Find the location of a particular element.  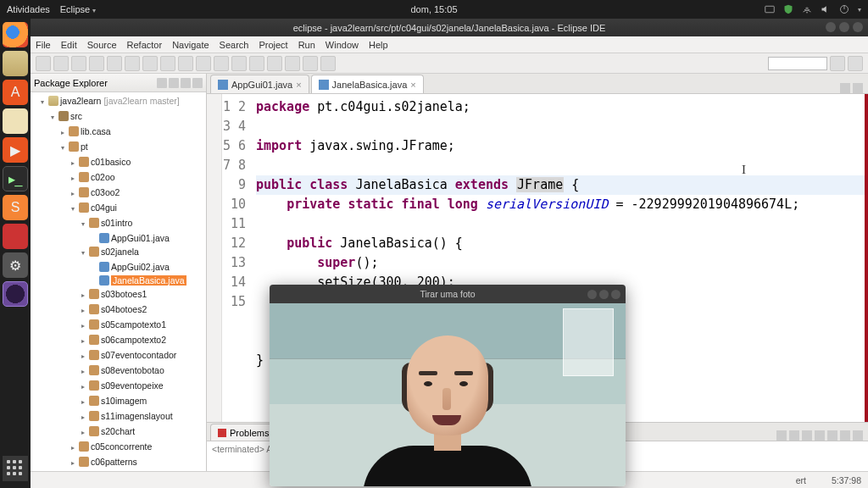

dock-sublime: S is located at coordinates (15, 208).